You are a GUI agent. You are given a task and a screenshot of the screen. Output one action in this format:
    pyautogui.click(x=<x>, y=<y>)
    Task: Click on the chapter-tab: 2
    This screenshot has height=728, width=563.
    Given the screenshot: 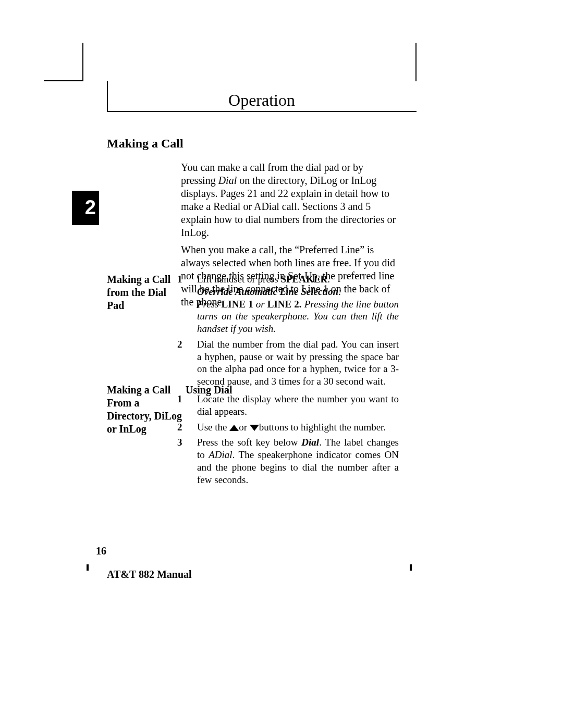 What is the action you would take?
    pyautogui.click(x=85, y=208)
    